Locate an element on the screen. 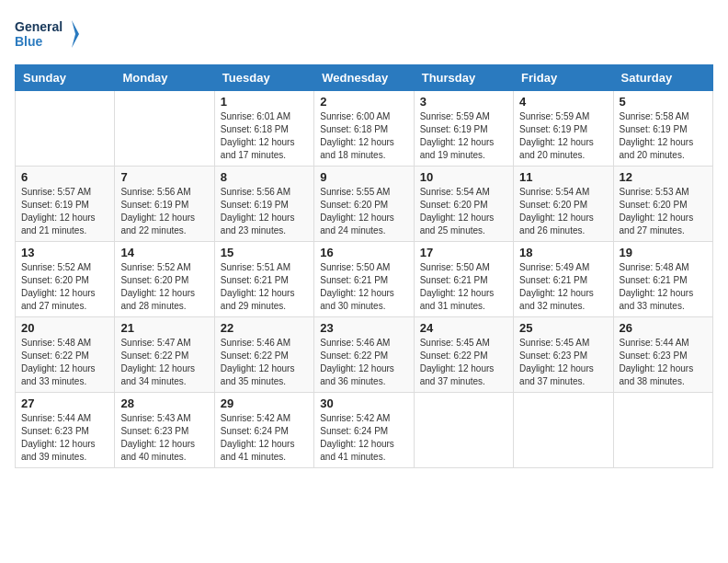  day-info: Sunrise: 5:48 AM Sunset: 6:21 PM Dayligh… is located at coordinates (664, 287).